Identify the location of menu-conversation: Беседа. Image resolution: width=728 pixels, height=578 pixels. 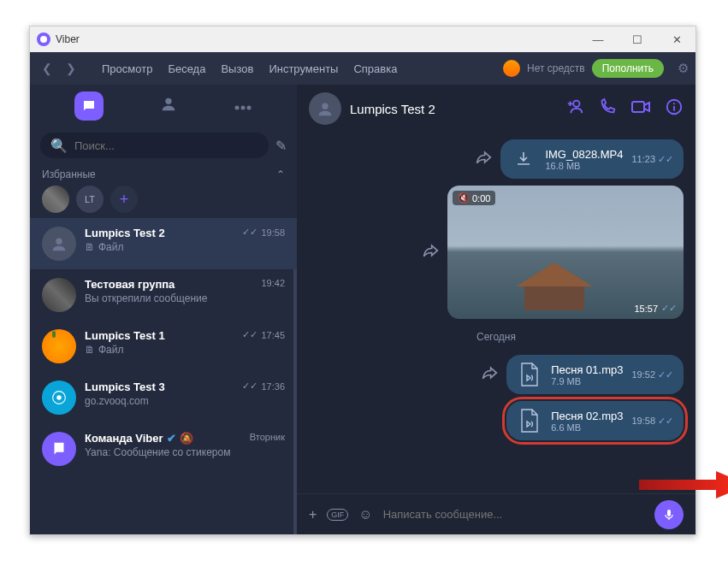
(186, 68).